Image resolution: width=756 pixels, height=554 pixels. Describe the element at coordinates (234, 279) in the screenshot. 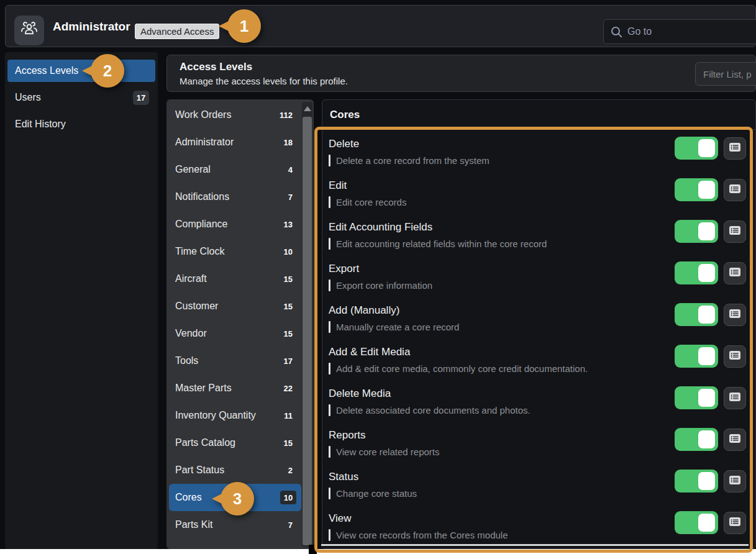

I see `category-row: Aircraft 15` at that location.